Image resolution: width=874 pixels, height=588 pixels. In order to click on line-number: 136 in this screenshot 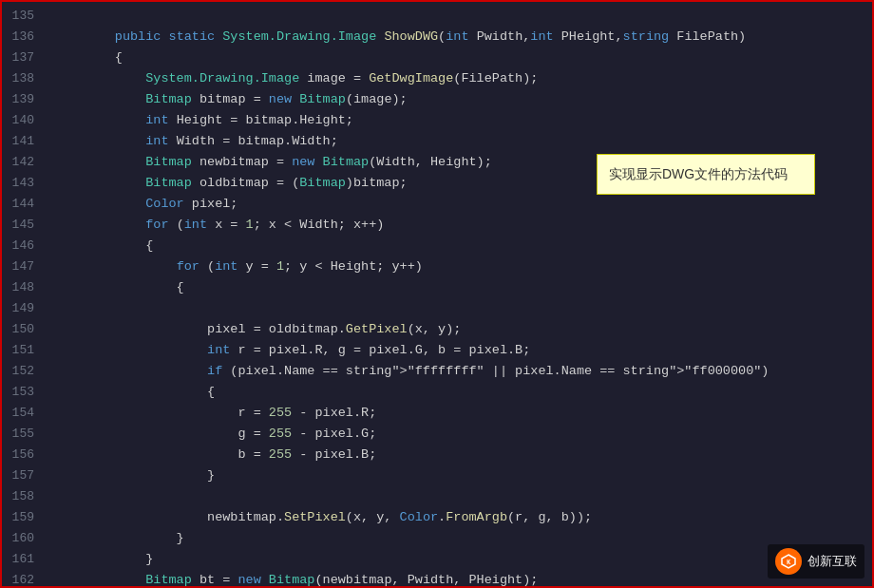, I will do `click(26, 37)`.